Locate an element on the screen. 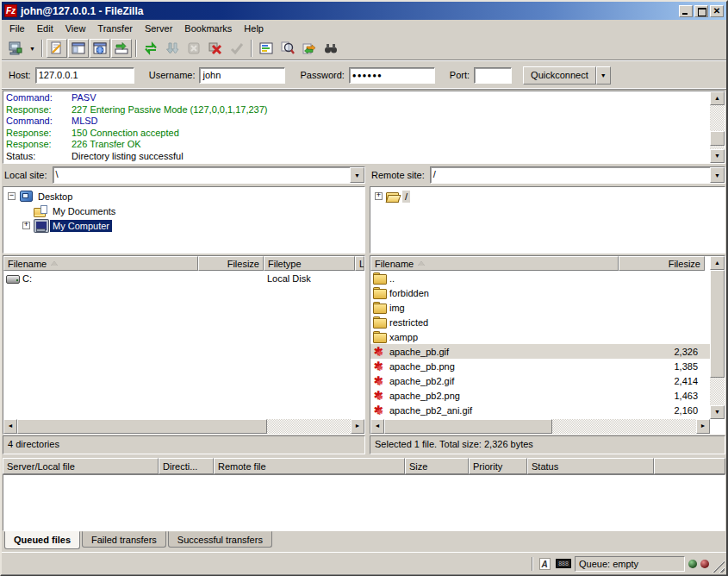  reconnect-button is located at coordinates (237, 48).